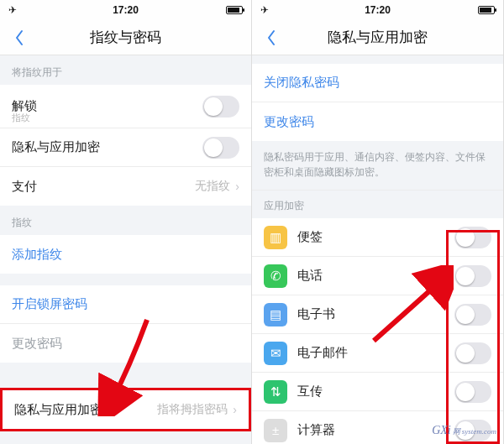  I want to click on nav-bar: 隐私与应用加密, so click(378, 38).